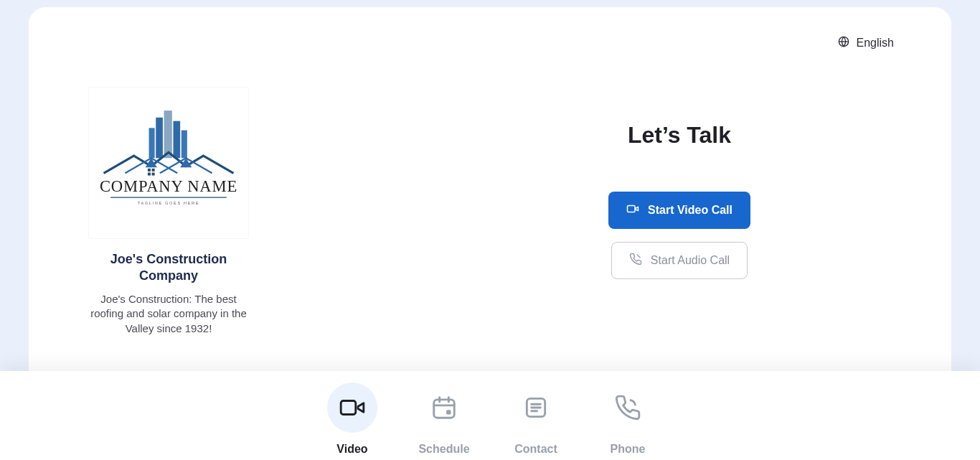 The height and width of the screenshot is (460, 980). What do you see at coordinates (679, 201) in the screenshot?
I see `call-panel: Let’s Talk Start Video Call` at bounding box center [679, 201].